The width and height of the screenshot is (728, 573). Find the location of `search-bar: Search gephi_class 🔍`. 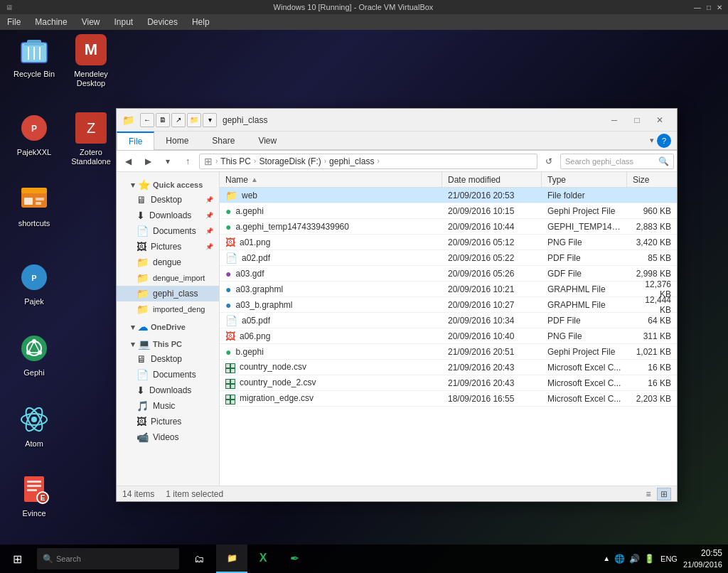

search-bar: Search gephi_class 🔍 is located at coordinates (617, 161).